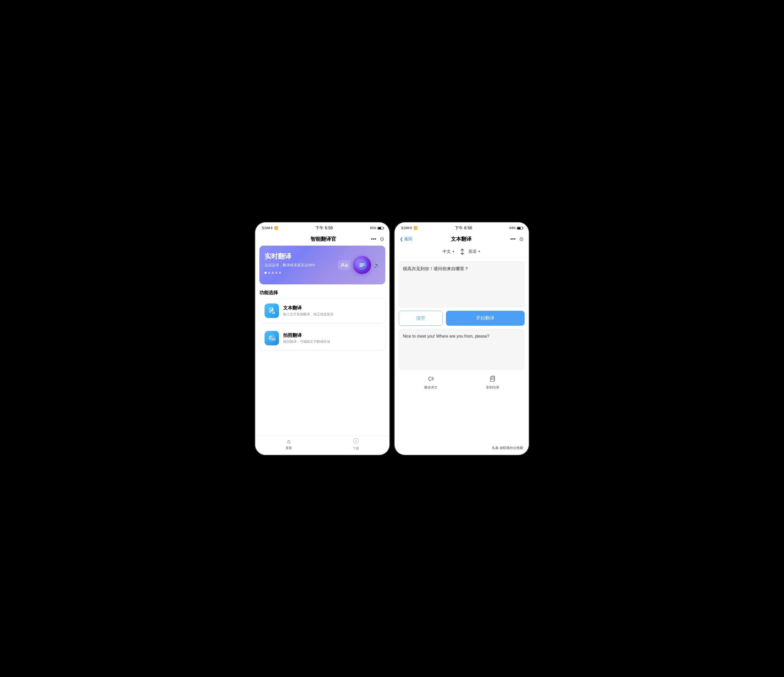 This screenshot has height=677, width=784. What do you see at coordinates (431, 387) in the screenshot?
I see `play-translation-label: 播放译文` at bounding box center [431, 387].